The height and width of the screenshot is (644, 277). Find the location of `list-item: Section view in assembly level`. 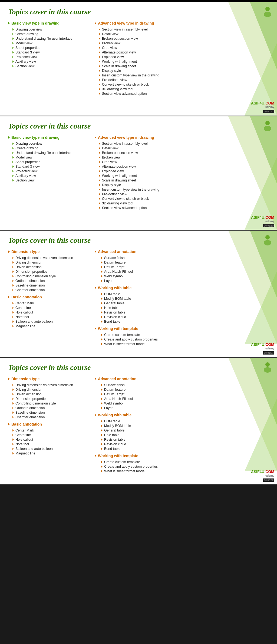

list-item: Section view in assembly level is located at coordinates (184, 144).